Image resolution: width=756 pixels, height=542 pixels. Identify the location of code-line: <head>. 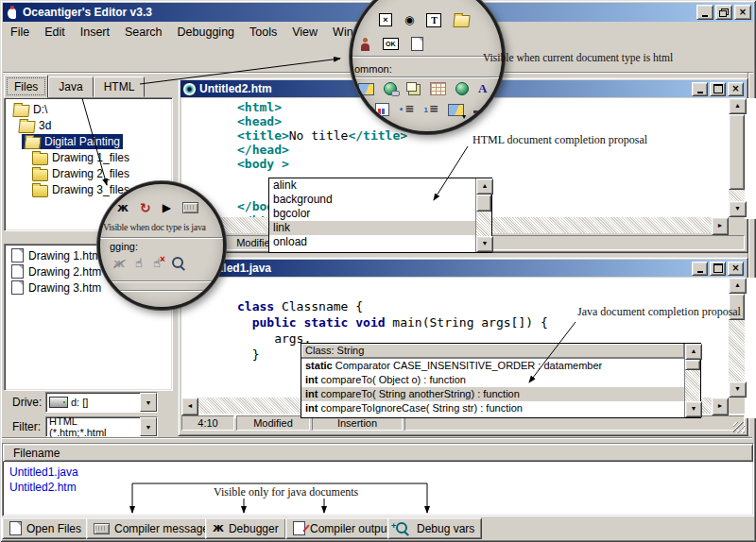
(497, 121).